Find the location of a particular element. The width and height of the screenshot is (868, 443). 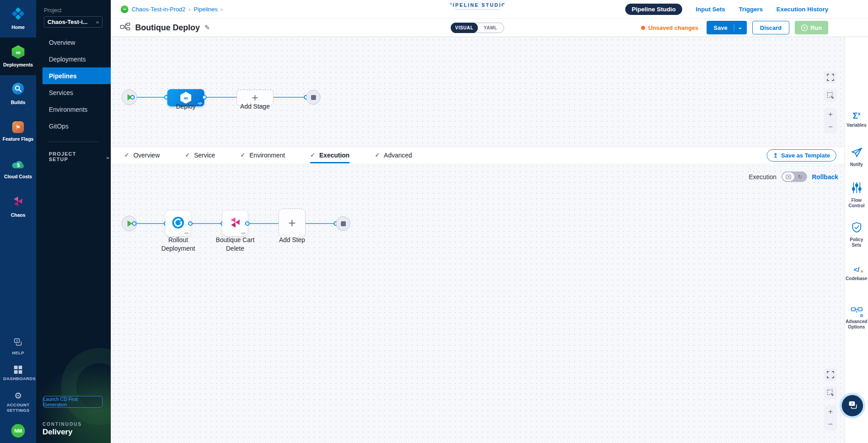

tab-input-sets: Input Sets is located at coordinates (711, 9).